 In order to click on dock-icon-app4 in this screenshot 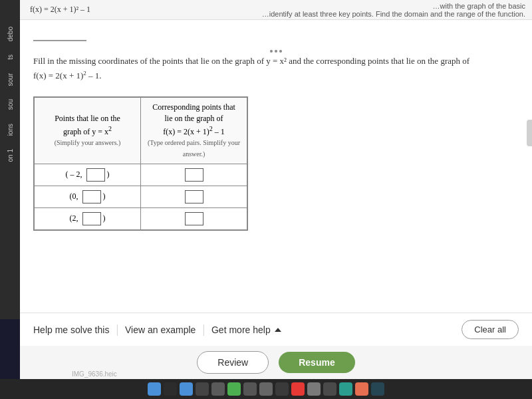, I will do `click(266, 389)`.